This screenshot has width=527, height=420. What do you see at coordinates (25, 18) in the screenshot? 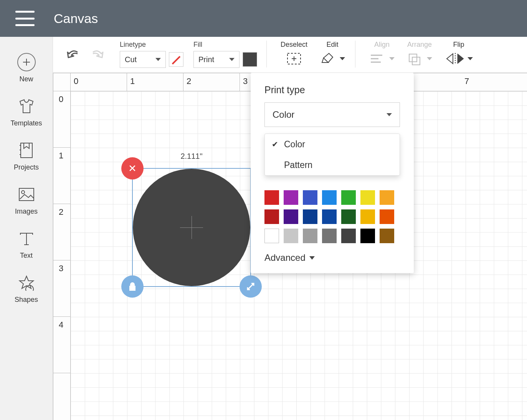
I see `menu-icon` at bounding box center [25, 18].